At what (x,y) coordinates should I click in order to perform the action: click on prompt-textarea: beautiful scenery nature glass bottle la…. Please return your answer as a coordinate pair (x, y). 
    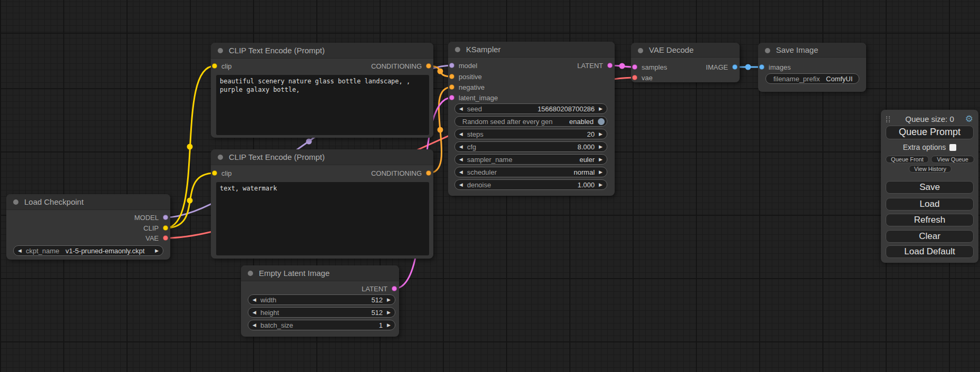
    Looking at the image, I should click on (323, 105).